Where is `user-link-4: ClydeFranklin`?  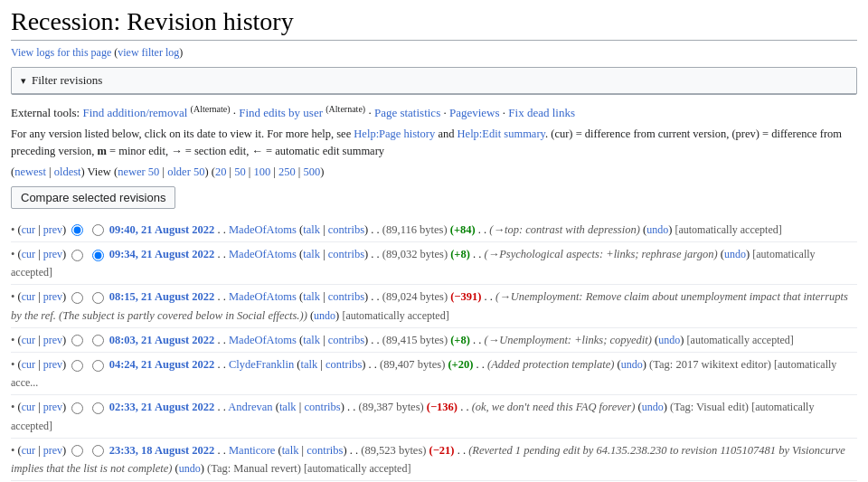 user-link-4: ClydeFranklin is located at coordinates (261, 364).